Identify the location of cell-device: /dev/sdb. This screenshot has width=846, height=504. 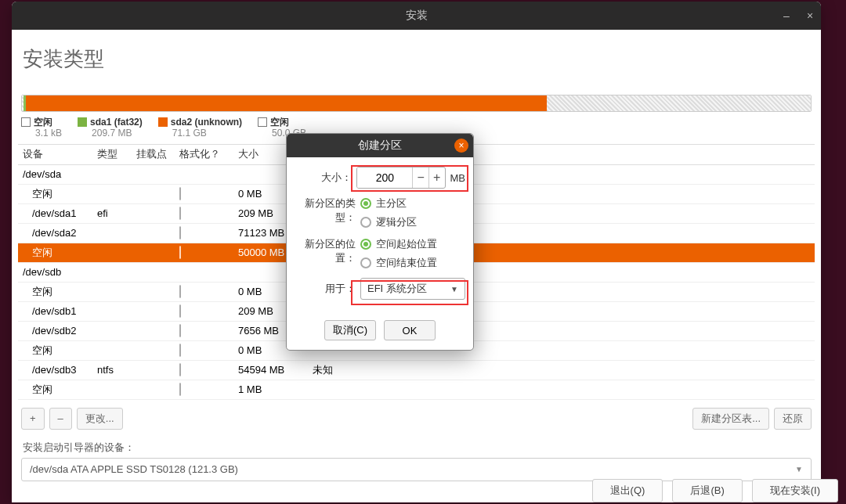
(60, 272).